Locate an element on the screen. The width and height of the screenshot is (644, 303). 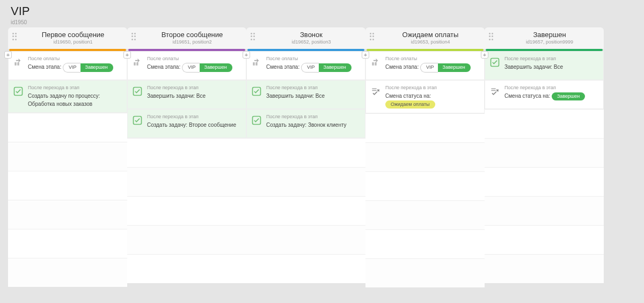
column-header: Звонок id19652, position3 is located at coordinates (306, 38).